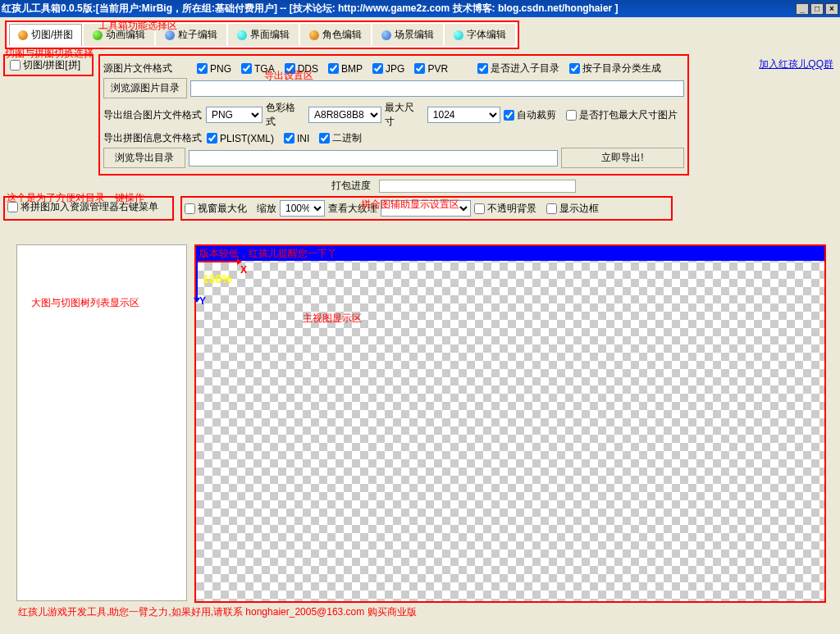 Image resolution: width=840 pixels, height=634 pixels. What do you see at coordinates (52, 34) in the screenshot?
I see `tab-label: 切图/拼图` at bounding box center [52, 34].